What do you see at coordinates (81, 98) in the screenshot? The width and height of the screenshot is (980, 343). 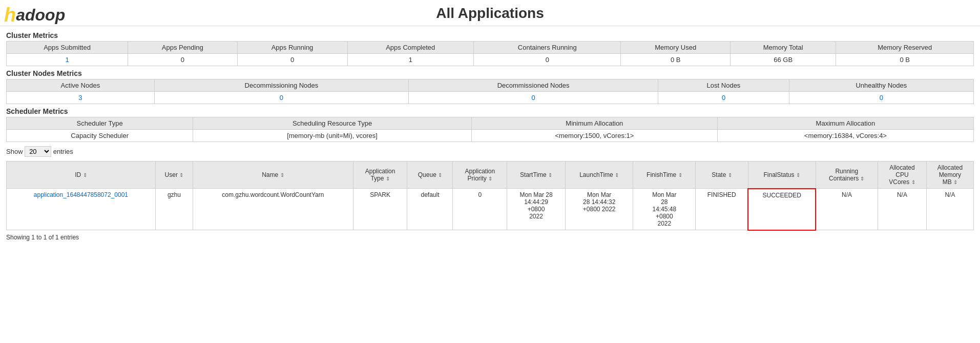 I see `val-active-nodes: 3` at bounding box center [81, 98].